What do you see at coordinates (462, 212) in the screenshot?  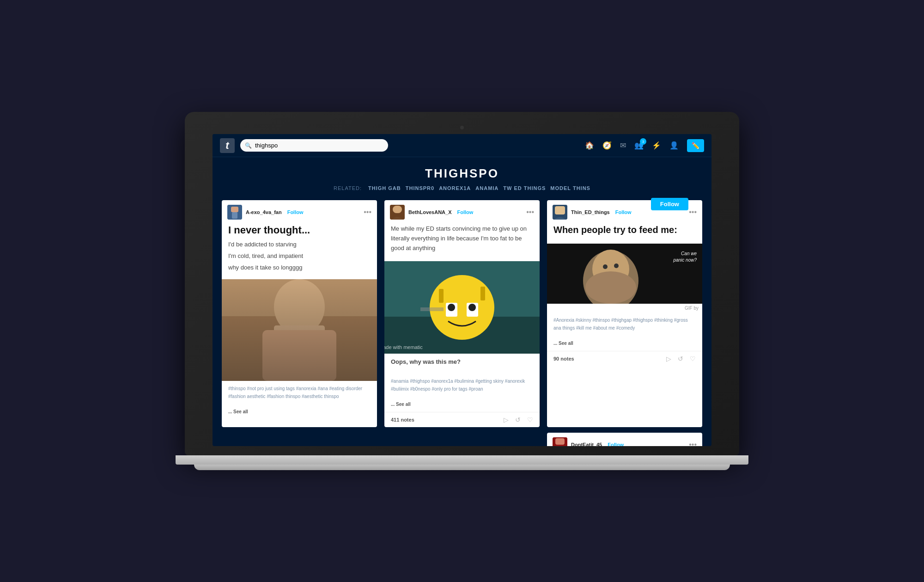 I see `post-header-2: BethLovesANA_X Follow •••` at bounding box center [462, 212].